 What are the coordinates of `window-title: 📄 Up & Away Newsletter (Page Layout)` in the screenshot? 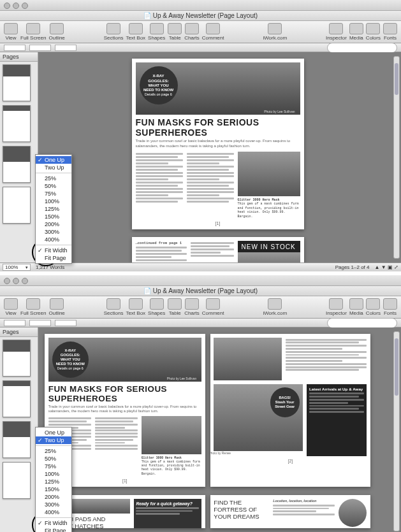 It's located at (200, 16).